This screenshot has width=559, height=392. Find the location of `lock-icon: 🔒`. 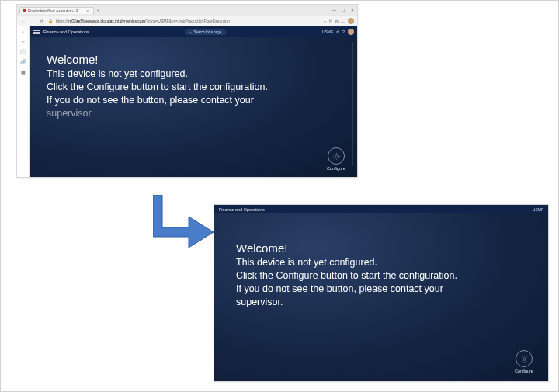

lock-icon: 🔒 is located at coordinates (50, 21).